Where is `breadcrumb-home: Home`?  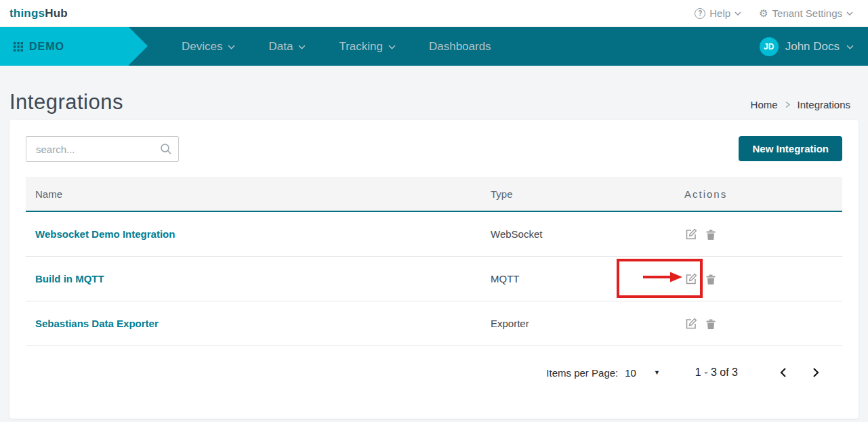
breadcrumb-home: Home is located at coordinates (764, 104).